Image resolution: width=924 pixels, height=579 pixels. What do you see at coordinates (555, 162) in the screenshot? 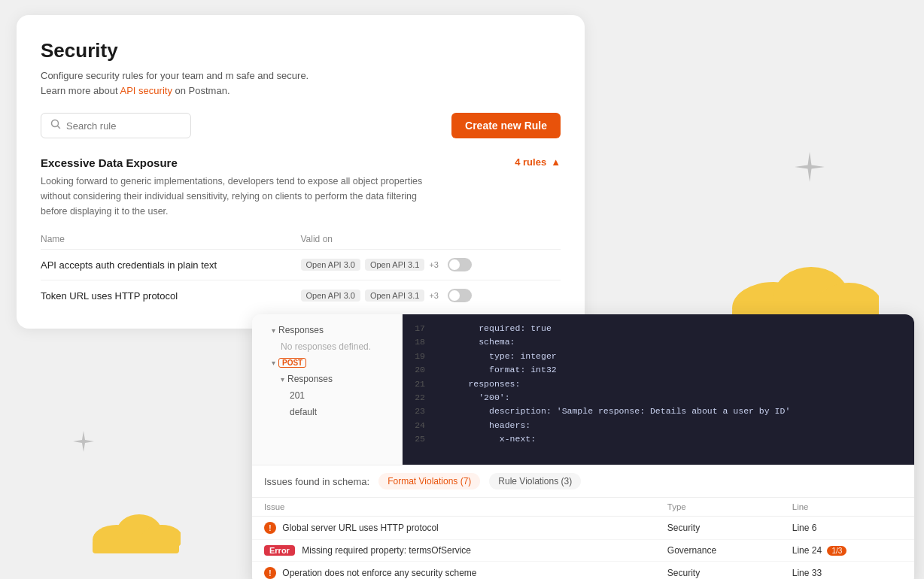
I see `chevron-up-icon: ▲` at bounding box center [555, 162].